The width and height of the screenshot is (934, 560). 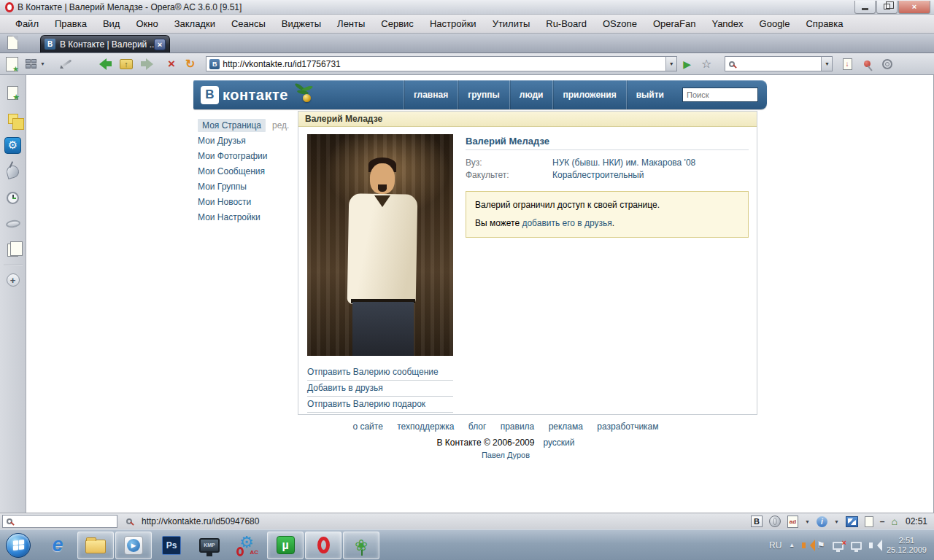 What do you see at coordinates (160, 44) in the screenshot?
I see `tab-close-icon: ×` at bounding box center [160, 44].